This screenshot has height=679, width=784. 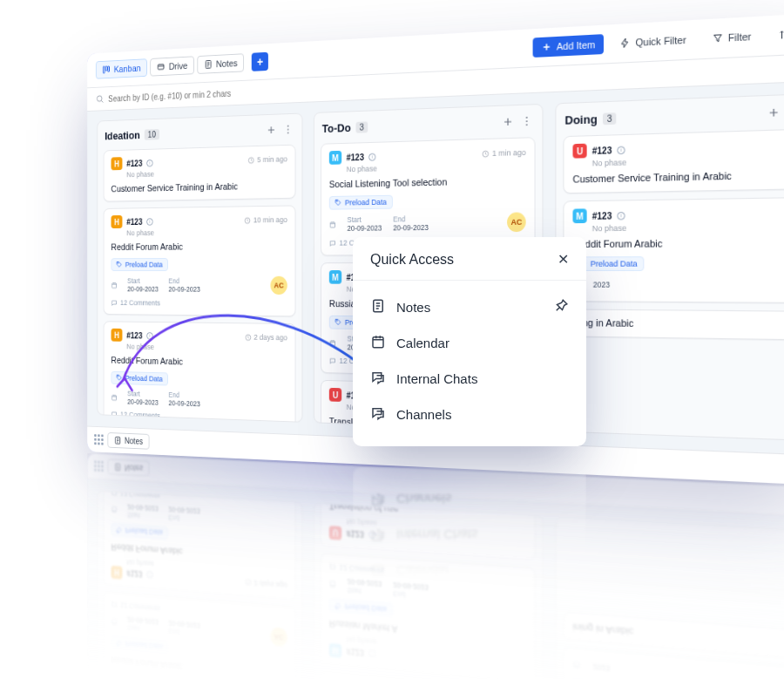 What do you see at coordinates (200, 173) in the screenshot?
I see `kanban-card: H #123 5 min ago No phase Customer Servi…` at bounding box center [200, 173].